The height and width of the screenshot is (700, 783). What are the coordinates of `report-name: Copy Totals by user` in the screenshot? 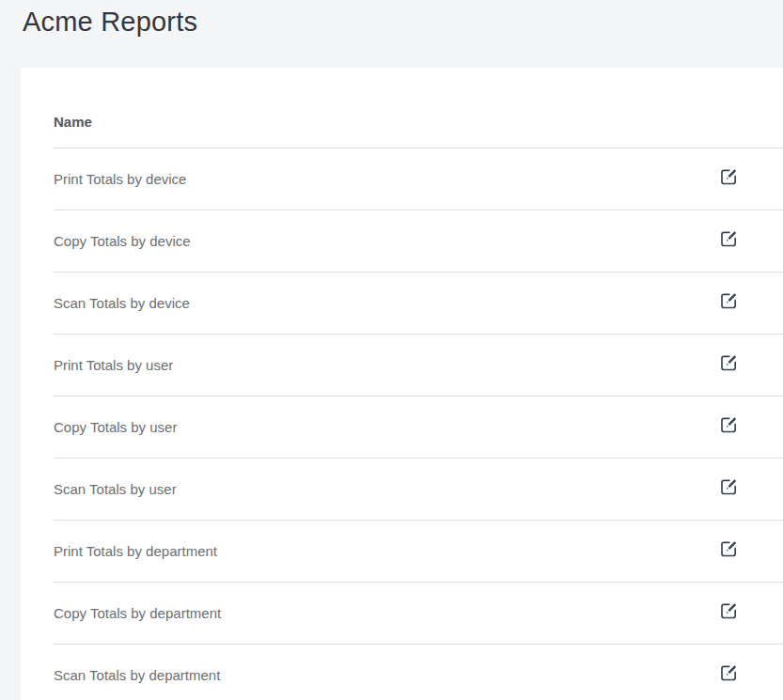 It's located at (357, 428).